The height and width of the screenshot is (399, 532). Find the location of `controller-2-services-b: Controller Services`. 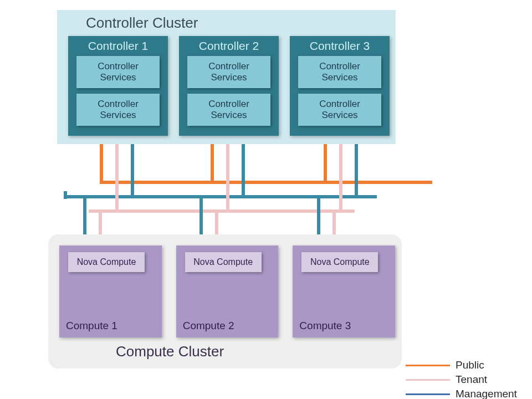

controller-2-services-b: Controller Services is located at coordinates (229, 110).